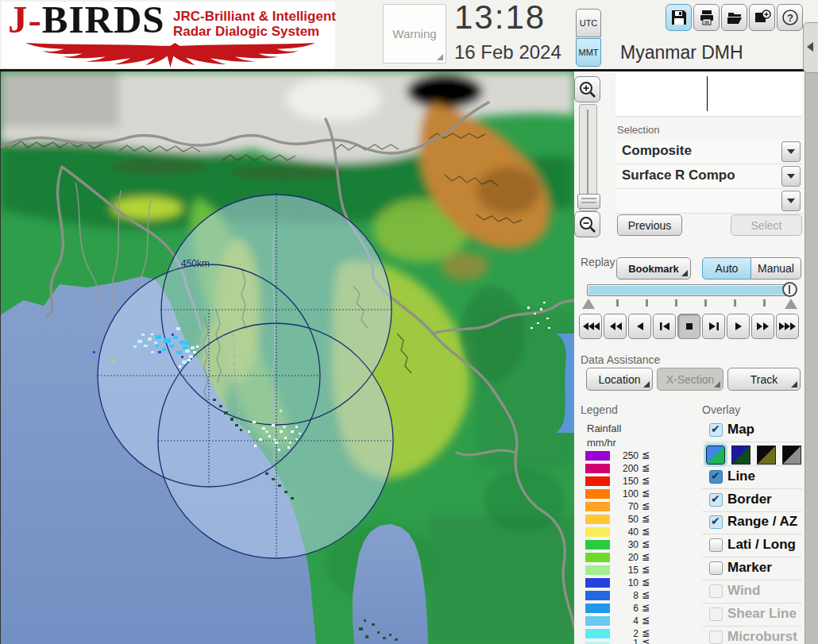 The image size is (818, 644). Describe the element at coordinates (812, 338) in the screenshot. I see `panel-splitter` at that location.